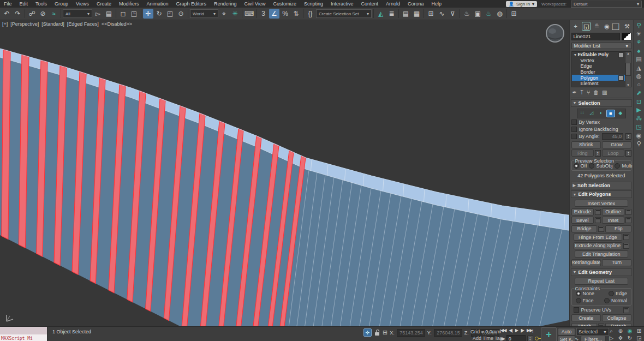 The height and width of the screenshot is (341, 644). What do you see at coordinates (611, 294) in the screenshot?
I see `constraint-edge-radio` at bounding box center [611, 294].